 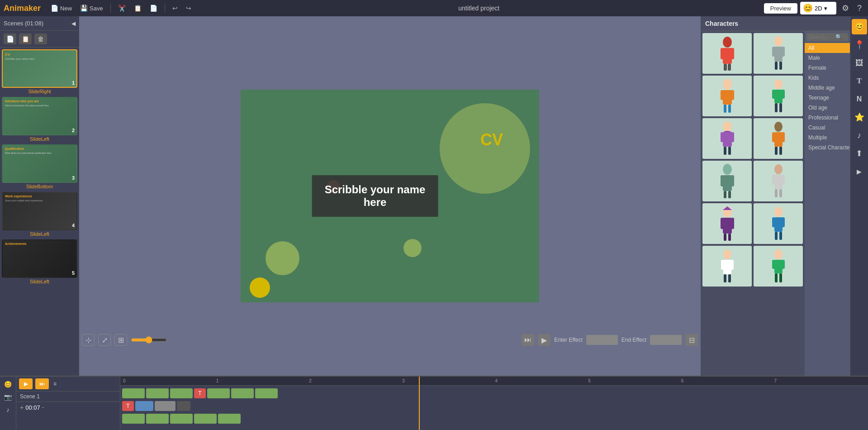 What do you see at coordinates (827, 138) in the screenshot?
I see `filter-multiple: Multiple` at bounding box center [827, 138].